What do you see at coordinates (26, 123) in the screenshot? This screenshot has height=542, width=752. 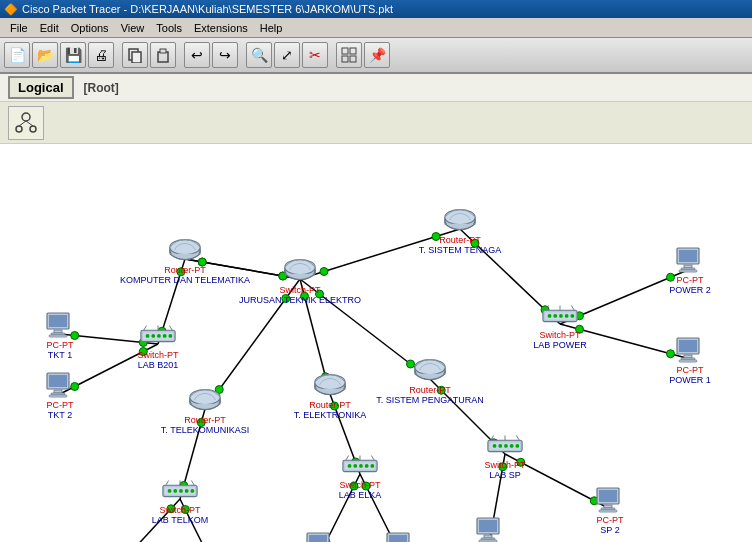 I see `logical-view-icon` at bounding box center [26, 123].